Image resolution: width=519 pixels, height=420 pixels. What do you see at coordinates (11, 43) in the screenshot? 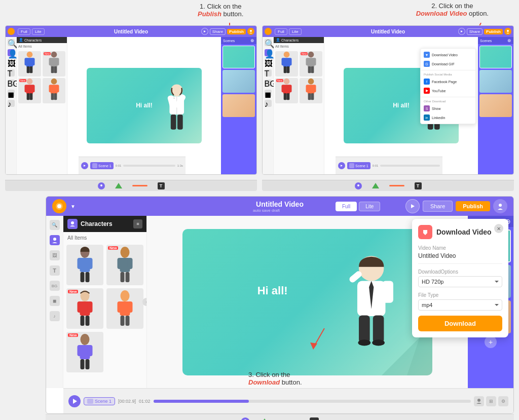
I see `mini-search-icon: 🔍` at bounding box center [11, 43].